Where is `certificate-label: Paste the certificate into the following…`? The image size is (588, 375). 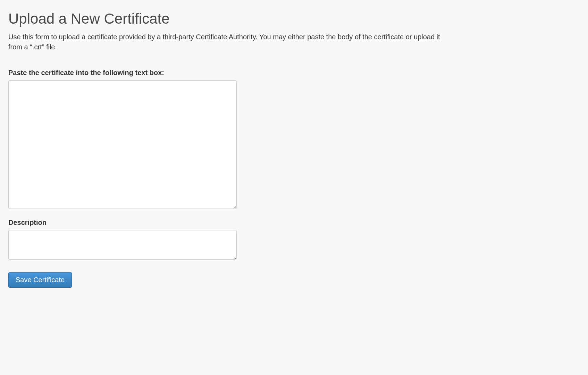 certificate-label: Paste the certificate into the following… is located at coordinates (294, 73).